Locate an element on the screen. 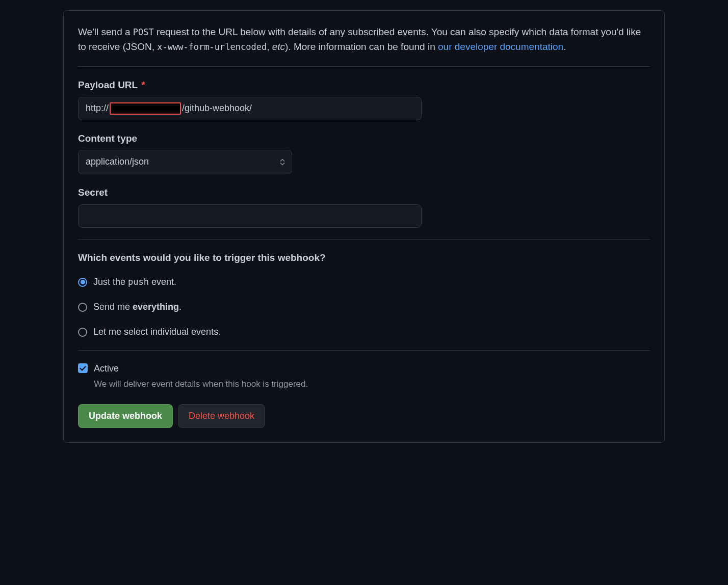  content-type-select: application/json is located at coordinates (185, 162).